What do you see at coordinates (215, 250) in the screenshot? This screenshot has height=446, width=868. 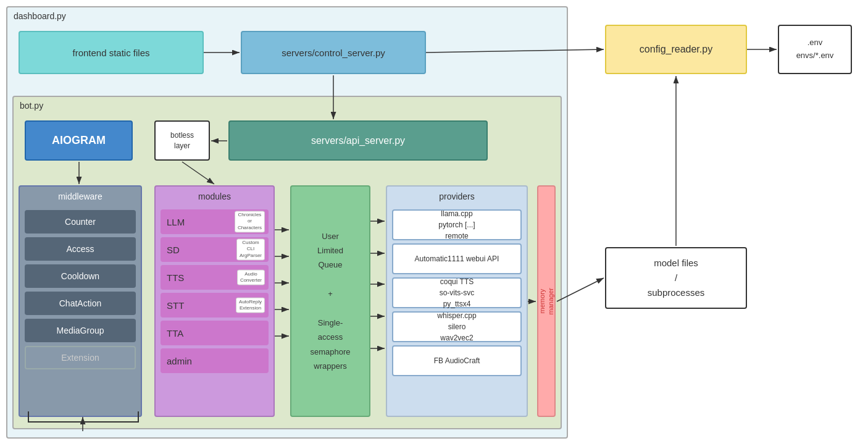 I see `module-sd: SD CustomCLIArgParser` at bounding box center [215, 250].